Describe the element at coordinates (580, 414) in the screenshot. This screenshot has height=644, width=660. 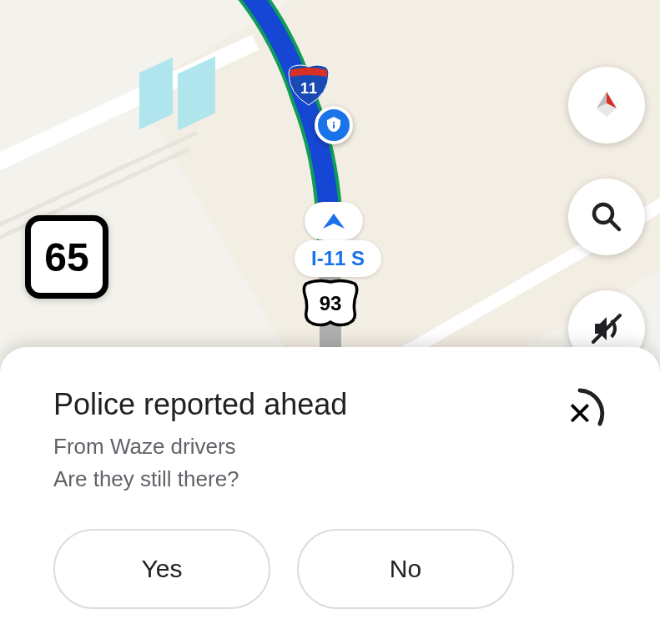
I see `close-icon: ✕` at that location.